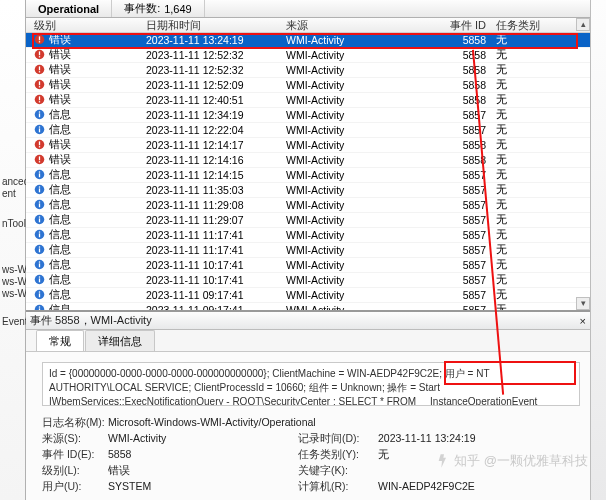 Image resolution: width=606 pixels, height=500 pixels. Describe the element at coordinates (308, 130) in the screenshot. I see `table-row: 信息2023-11-11 12:22:04WMI-Activity5857无` at that location.